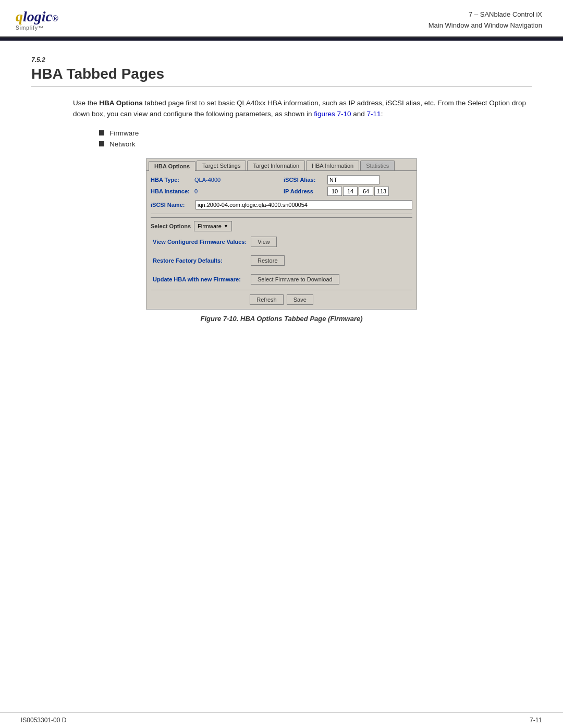 Image resolution: width=563 pixels, height=728 pixels. Describe the element at coordinates (37, 20) in the screenshot. I see `logo-area: qlogic® Simplify™` at that location.